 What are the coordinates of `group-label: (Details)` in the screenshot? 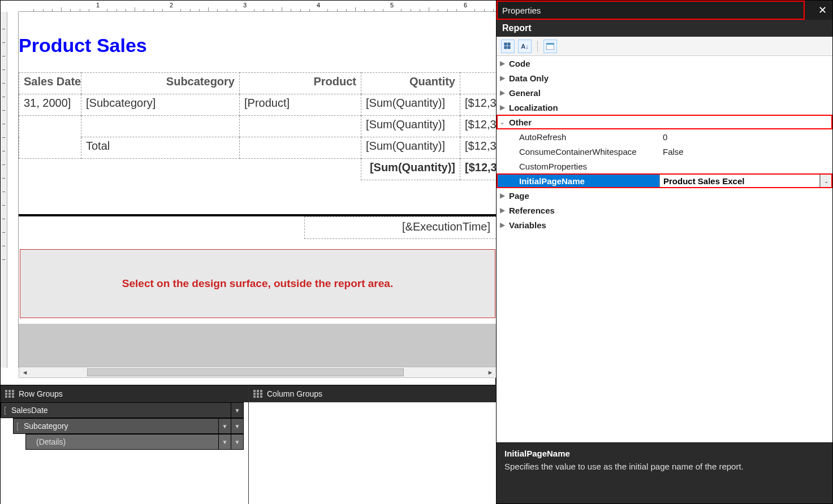 It's located at (126, 442).